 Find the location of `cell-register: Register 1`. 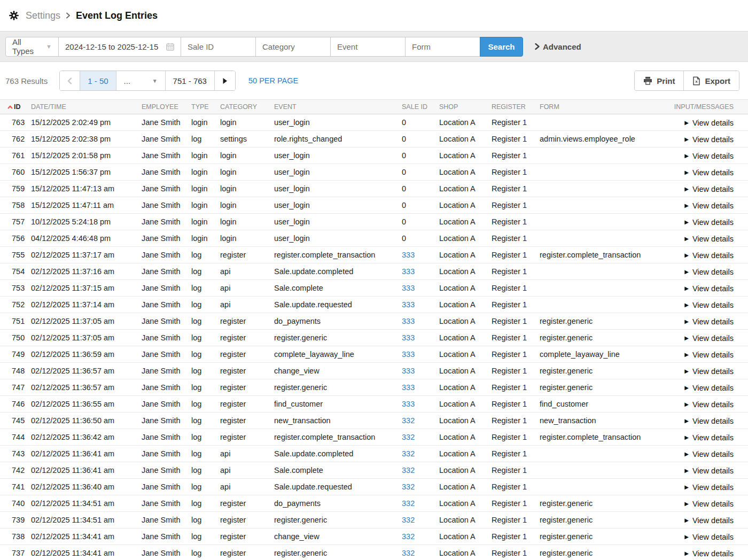

cell-register: Register 1 is located at coordinates (516, 371).